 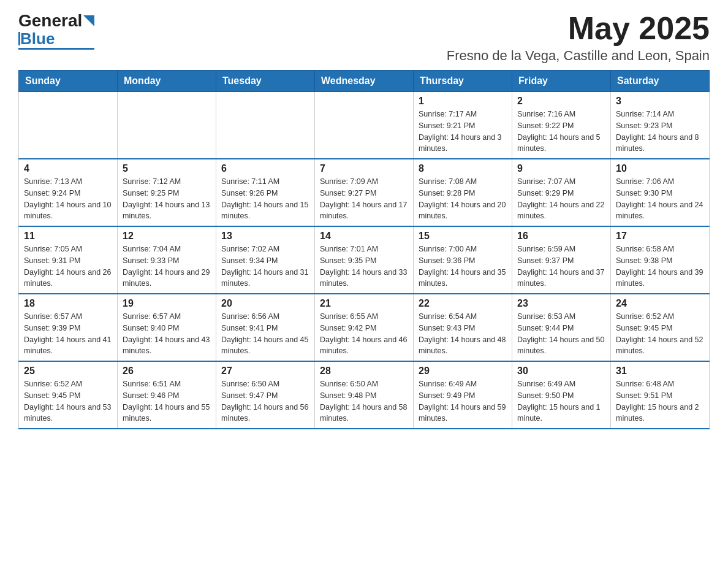 I want to click on day-number: 17, so click(x=660, y=236).